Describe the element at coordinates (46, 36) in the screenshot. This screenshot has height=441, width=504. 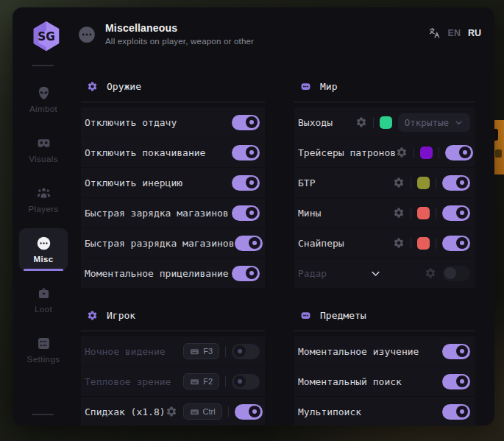
I see `app-logo-cube-icon: SG` at that location.